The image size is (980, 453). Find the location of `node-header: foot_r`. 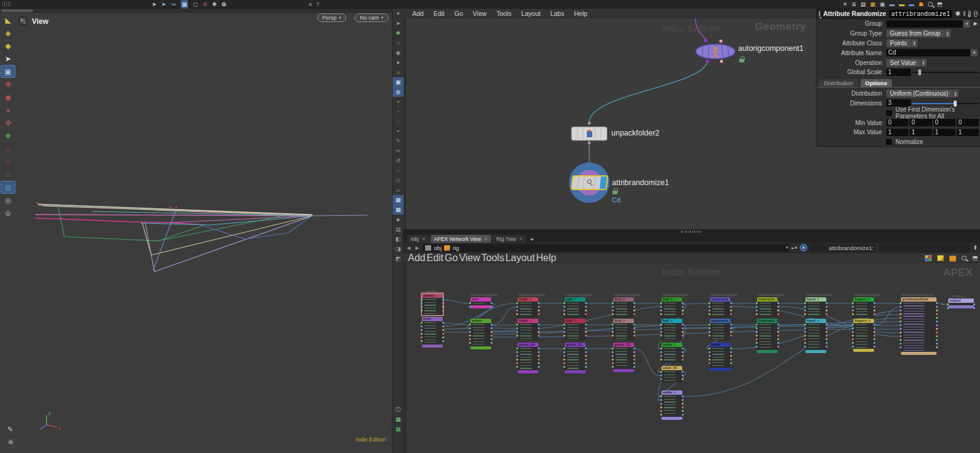

node-header: foot_r is located at coordinates (624, 321).